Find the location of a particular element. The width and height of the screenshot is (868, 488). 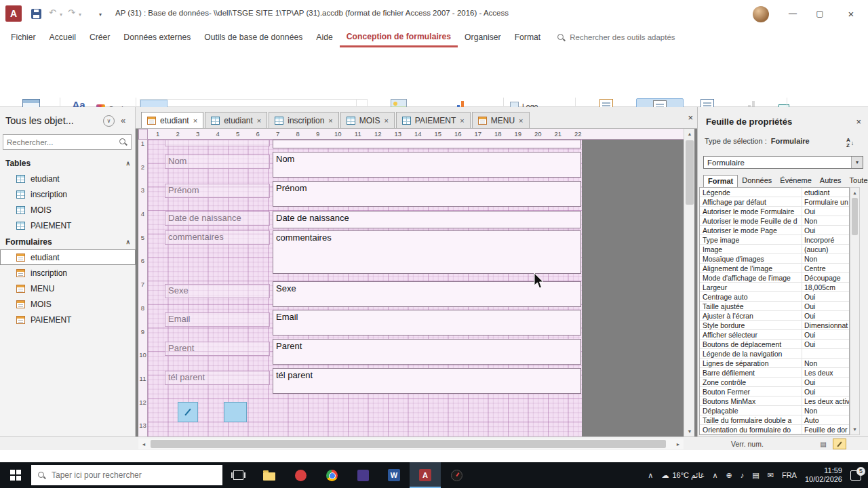

property-row: Lignes de séparation Non is located at coordinates (774, 363).